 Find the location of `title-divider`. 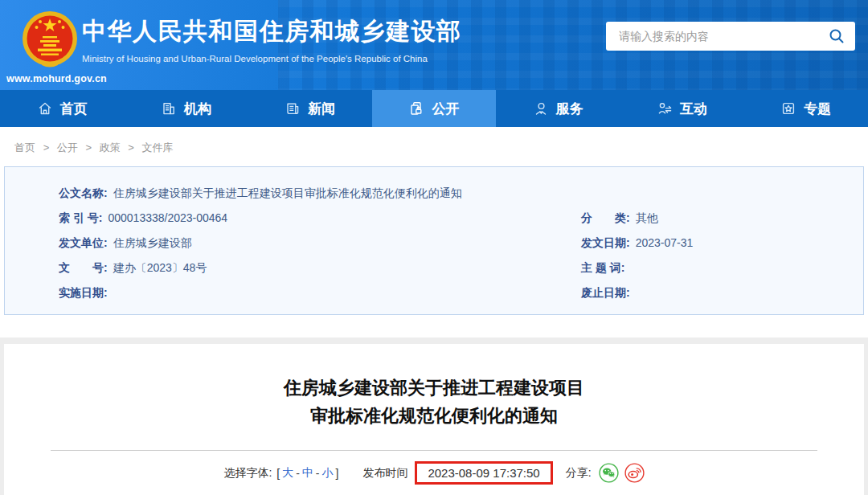

title-divider is located at coordinates (434, 450).